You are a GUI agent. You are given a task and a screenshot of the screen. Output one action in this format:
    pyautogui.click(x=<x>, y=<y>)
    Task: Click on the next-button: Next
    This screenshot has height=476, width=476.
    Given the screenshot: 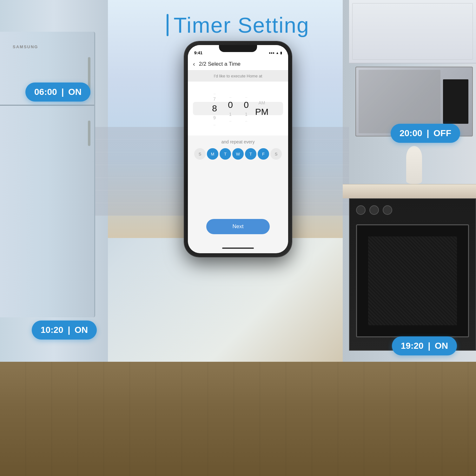 What is the action you would take?
    pyautogui.click(x=238, y=227)
    